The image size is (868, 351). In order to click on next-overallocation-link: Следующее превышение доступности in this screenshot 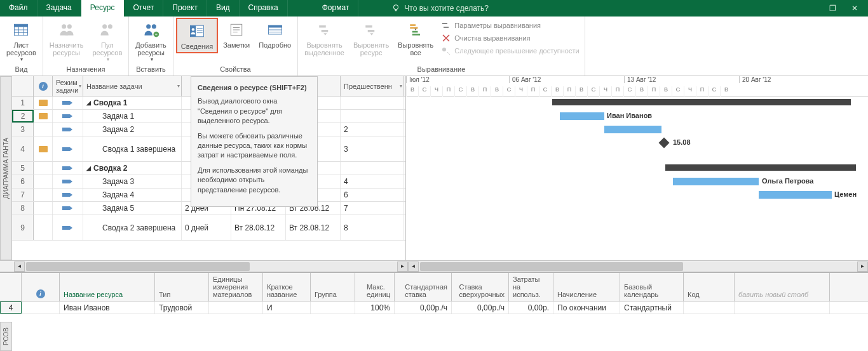, I will do `click(510, 51)`.